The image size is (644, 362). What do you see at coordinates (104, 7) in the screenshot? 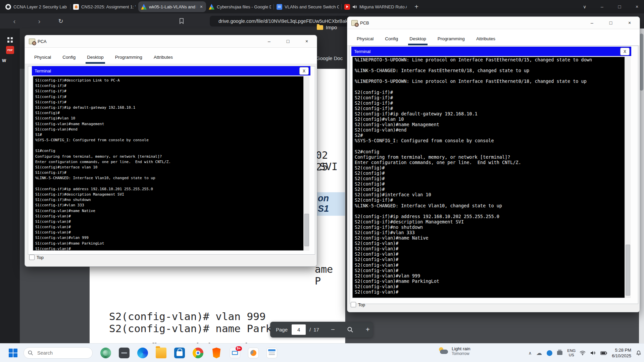
I see `browser-tab: CNS2-2025: Assignment 1: VLA` at bounding box center [104, 7].